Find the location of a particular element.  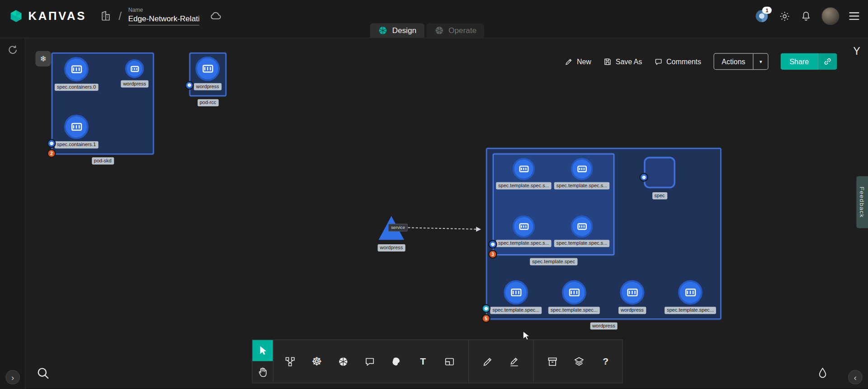

kanvas-logo: KAΠVAS is located at coordinates (48, 16).